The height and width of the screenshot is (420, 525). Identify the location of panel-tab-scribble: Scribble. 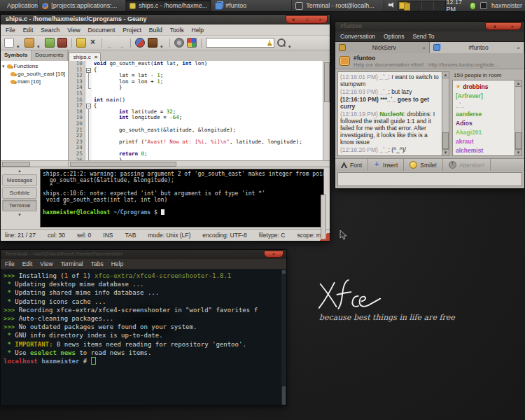
(20, 193).